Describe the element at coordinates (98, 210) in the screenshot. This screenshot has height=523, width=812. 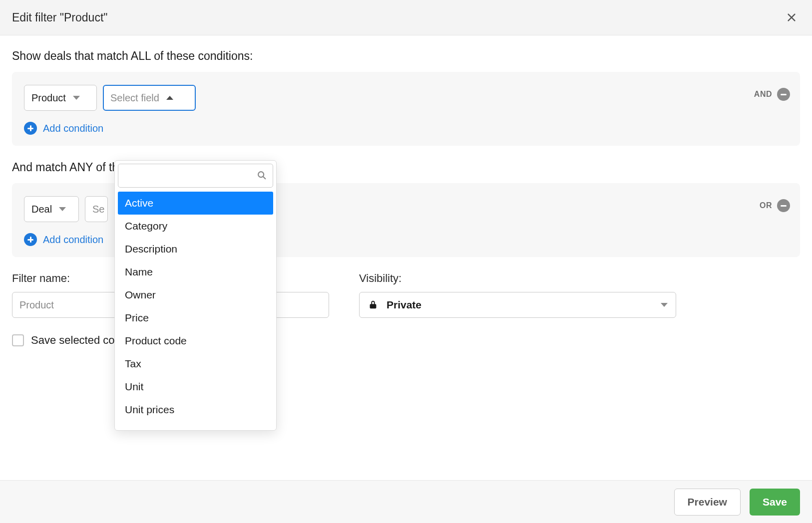
I see `field-select-any-partial: Se` at that location.